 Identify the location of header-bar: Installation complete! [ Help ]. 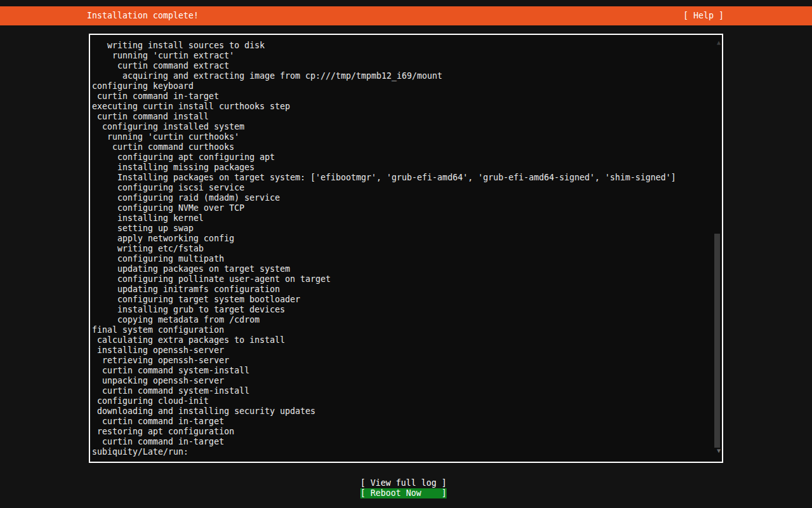
(406, 16).